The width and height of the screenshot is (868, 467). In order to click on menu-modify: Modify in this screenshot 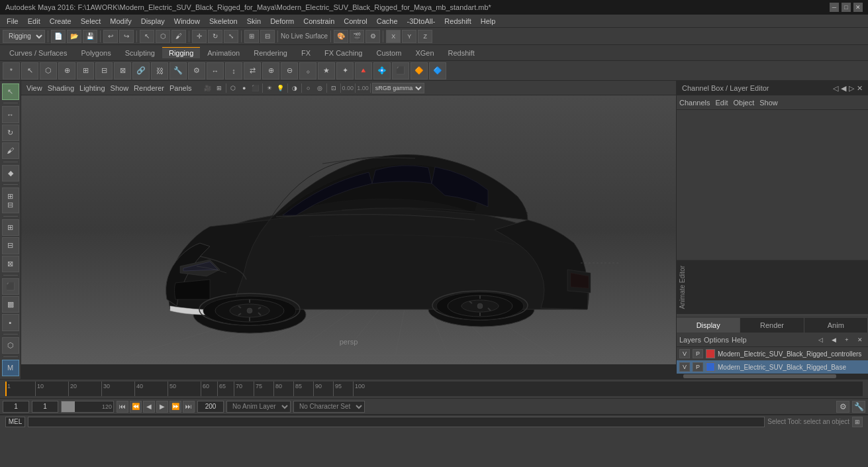, I will do `click(121, 21)`.